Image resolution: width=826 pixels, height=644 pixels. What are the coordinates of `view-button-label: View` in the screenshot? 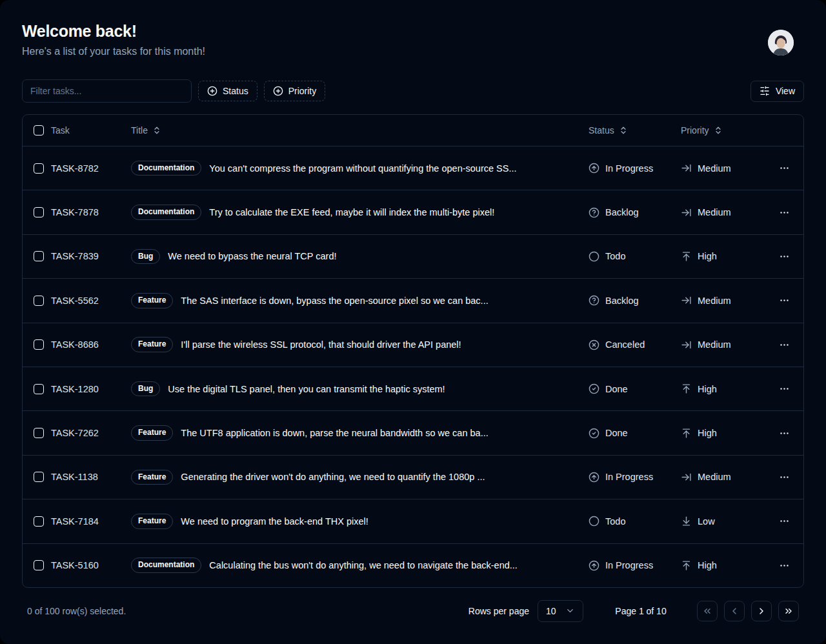 It's located at (785, 91).